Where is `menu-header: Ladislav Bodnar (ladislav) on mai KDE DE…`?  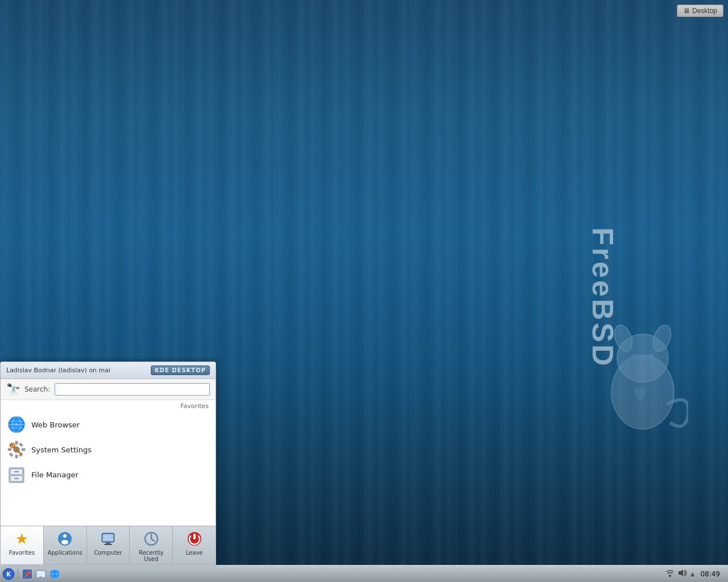
menu-header: Ladislav Bodnar (ladislav) on mai KDE DE… is located at coordinates (108, 371).